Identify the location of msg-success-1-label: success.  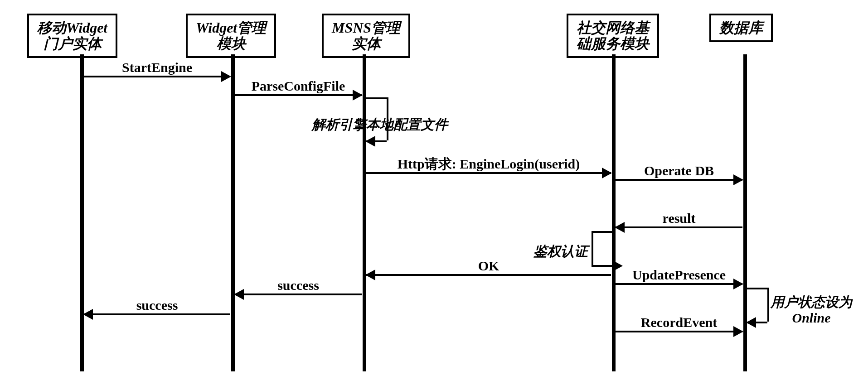
(298, 285).